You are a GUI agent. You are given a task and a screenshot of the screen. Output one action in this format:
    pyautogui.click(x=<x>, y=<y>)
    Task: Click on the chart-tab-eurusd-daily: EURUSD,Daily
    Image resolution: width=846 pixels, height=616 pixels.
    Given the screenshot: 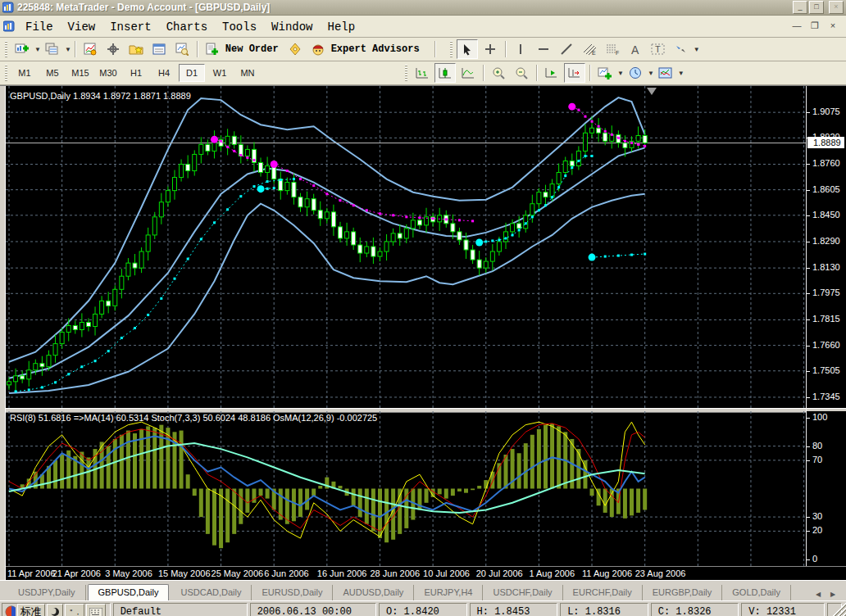 What is the action you would take?
    pyautogui.click(x=292, y=593)
    